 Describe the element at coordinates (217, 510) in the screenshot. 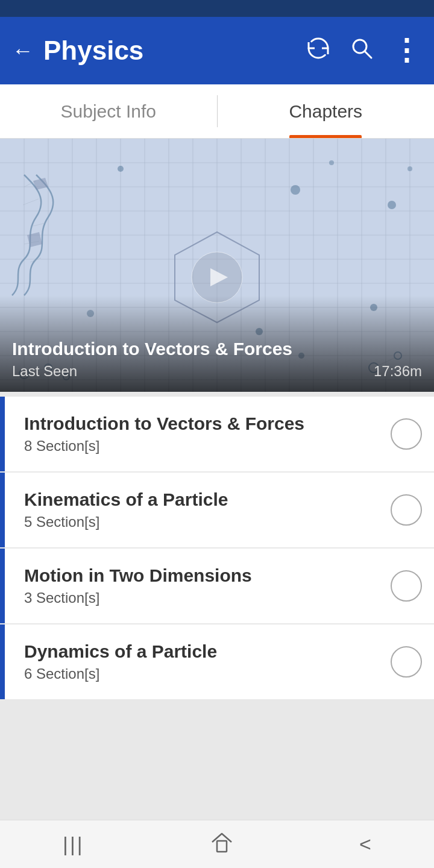

I see `chapter-item: Kinematics of a Particle 5 Section[s]` at that location.